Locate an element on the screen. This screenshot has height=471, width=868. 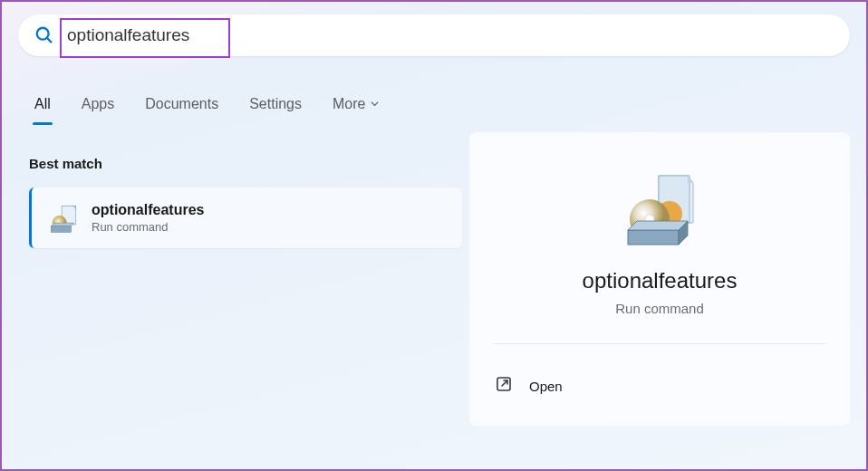
search-input is located at coordinates (450, 35).